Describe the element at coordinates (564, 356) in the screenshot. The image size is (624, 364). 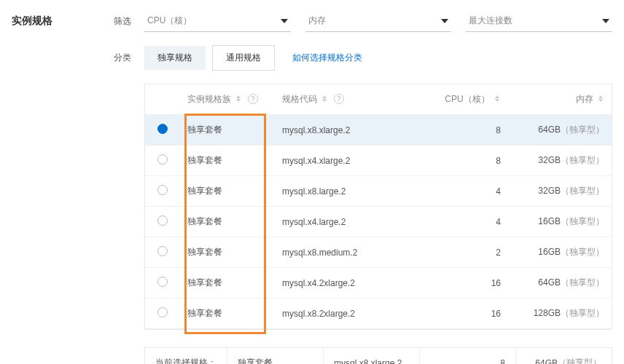
I see `summary-memory: 64GB（独享型）` at that location.